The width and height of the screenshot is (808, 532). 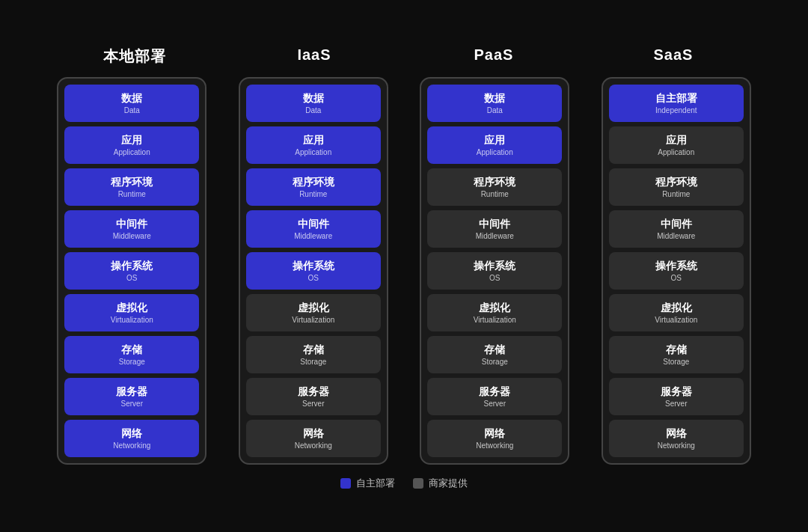 I want to click on cell-en-on-premise-1: Application, so click(x=132, y=153).